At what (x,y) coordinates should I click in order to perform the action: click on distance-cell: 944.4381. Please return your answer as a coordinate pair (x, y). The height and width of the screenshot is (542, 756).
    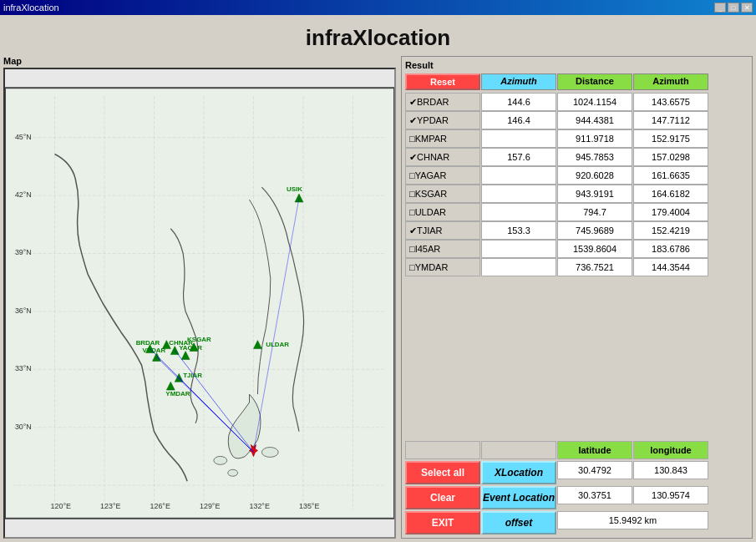
    Looking at the image, I should click on (595, 120).